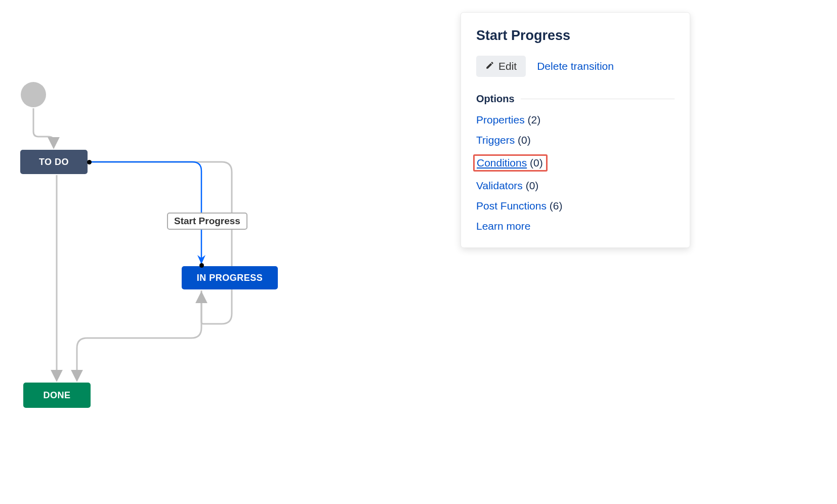  Describe the element at coordinates (33, 95) in the screenshot. I see `workflow-start-node` at that location.